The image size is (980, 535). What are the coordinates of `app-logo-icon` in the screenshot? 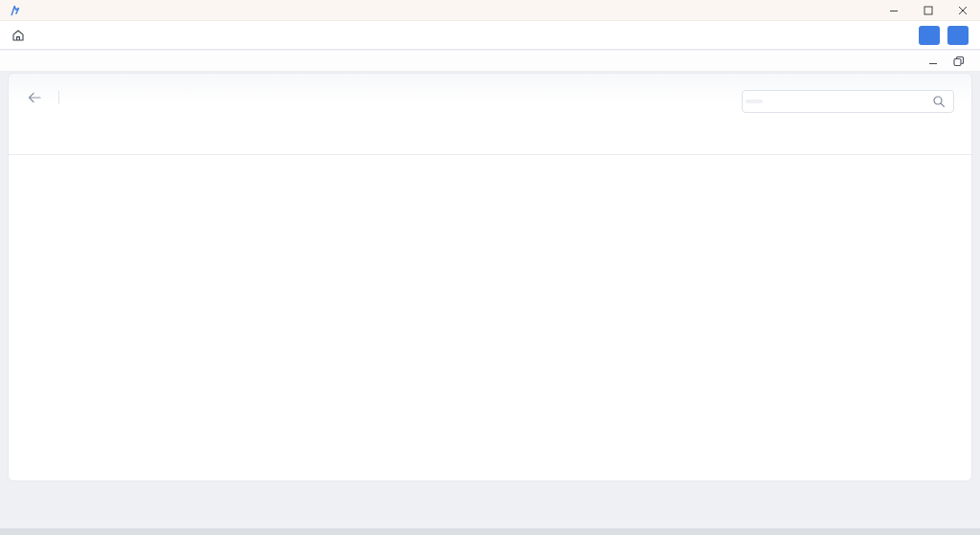 It's located at (14, 11).